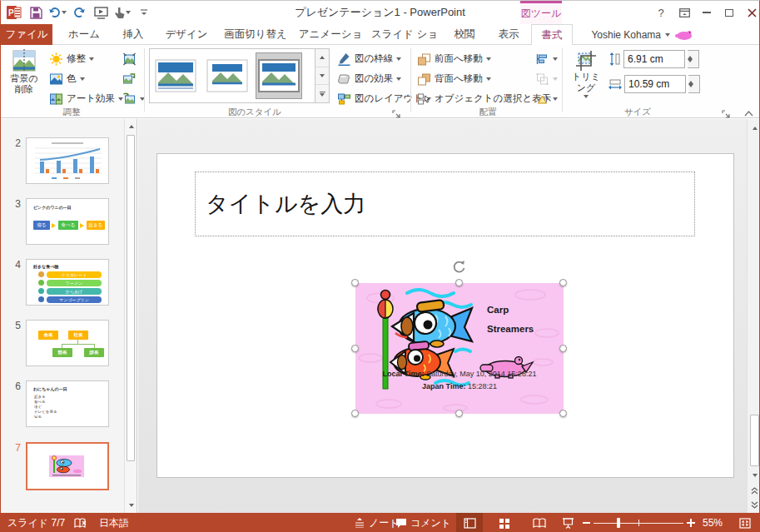  I want to click on shape-width-input, so click(655, 84).